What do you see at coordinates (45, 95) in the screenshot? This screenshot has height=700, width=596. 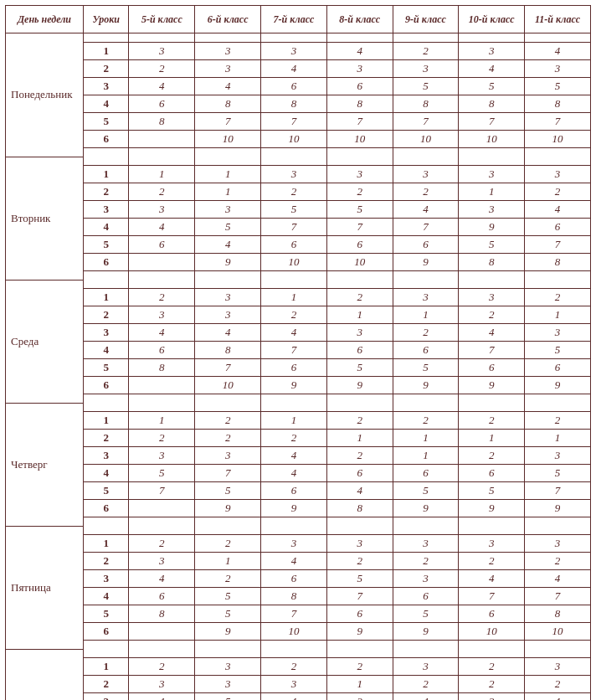 I see `day-name: Понедельник` at bounding box center [45, 95].